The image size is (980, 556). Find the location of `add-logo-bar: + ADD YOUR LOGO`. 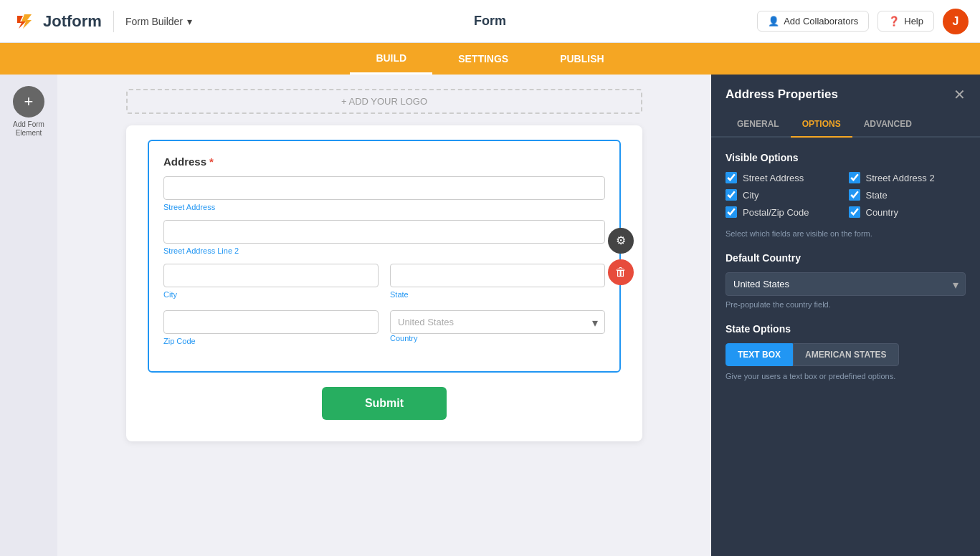

add-logo-bar: + ADD YOUR LOGO is located at coordinates (384, 102).